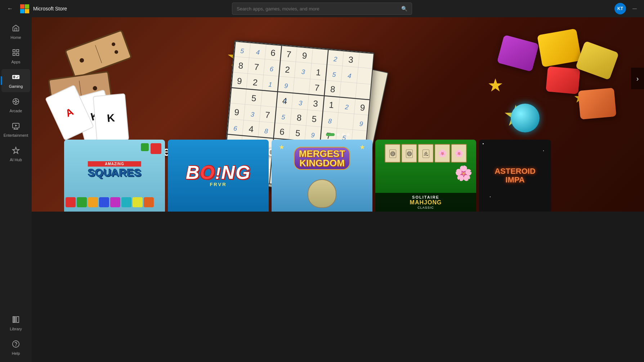  Describe the element at coordinates (518, 53) in the screenshot. I see `gem-purple` at that location.